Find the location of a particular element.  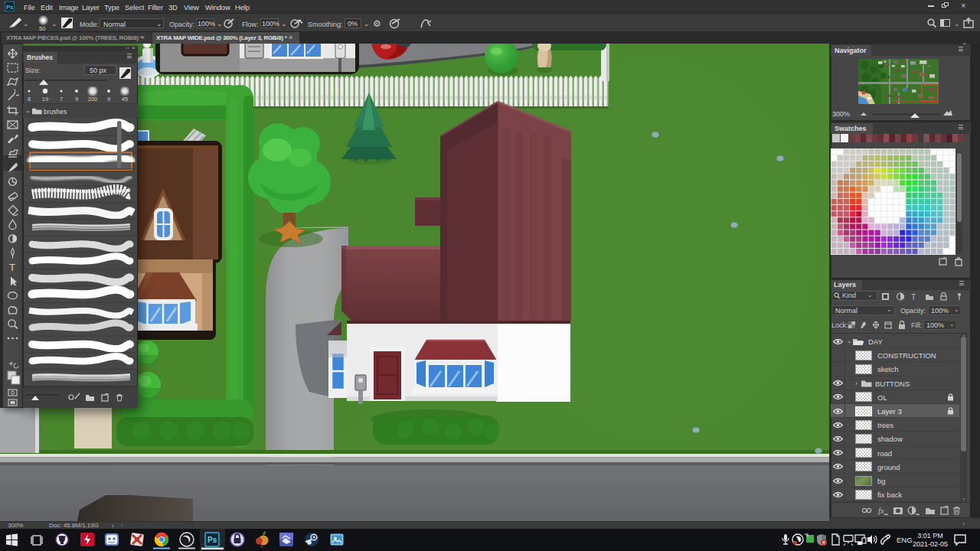

svg-text: 200 is located at coordinates (93, 99).